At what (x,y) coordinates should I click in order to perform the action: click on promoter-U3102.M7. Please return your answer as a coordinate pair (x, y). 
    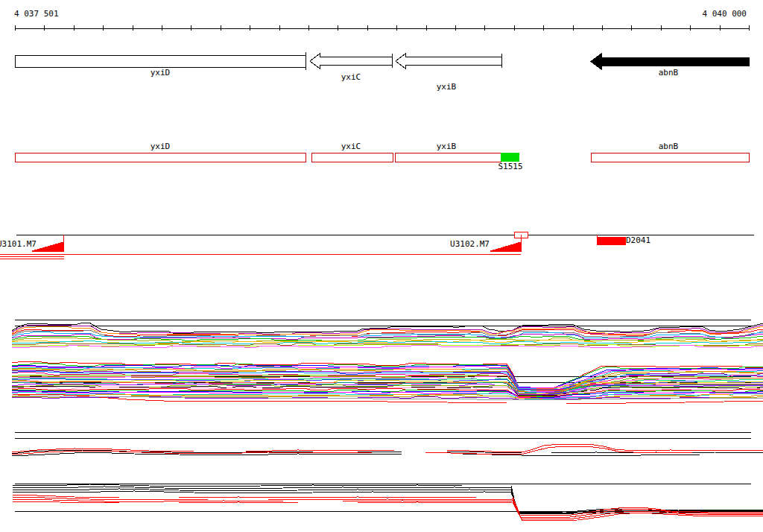
    Looking at the image, I should click on (505, 247).